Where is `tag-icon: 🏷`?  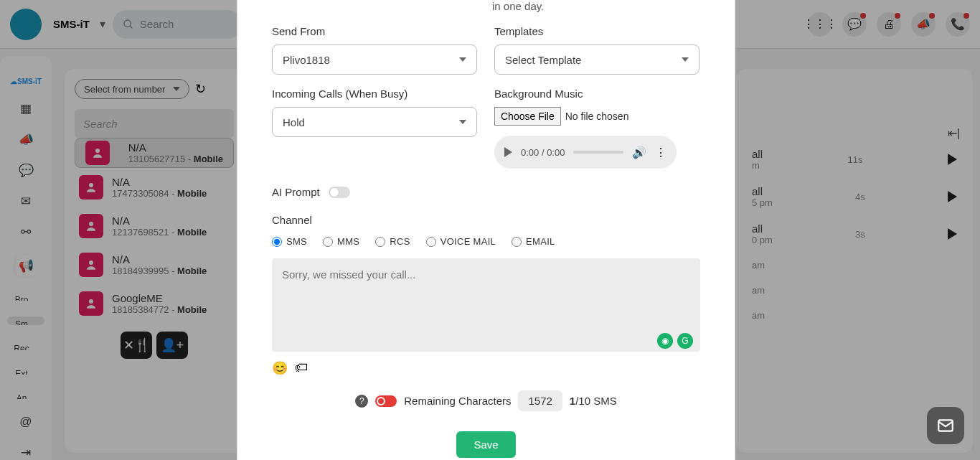
tag-icon: 🏷 is located at coordinates (301, 368).